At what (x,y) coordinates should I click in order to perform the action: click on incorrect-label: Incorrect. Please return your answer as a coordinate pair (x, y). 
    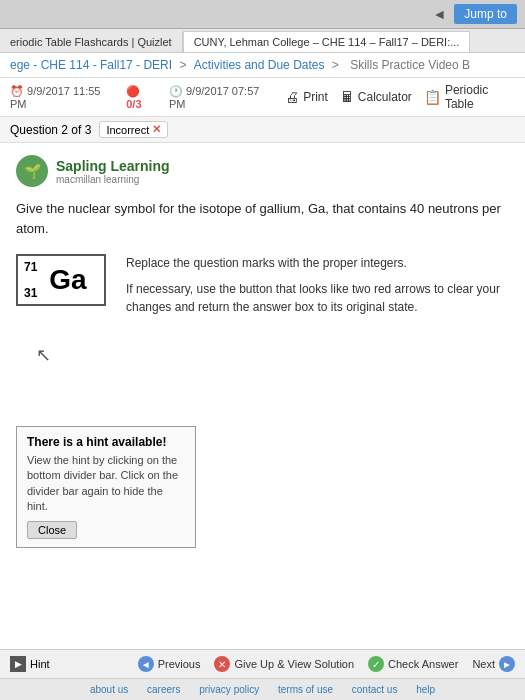
    Looking at the image, I should click on (128, 130).